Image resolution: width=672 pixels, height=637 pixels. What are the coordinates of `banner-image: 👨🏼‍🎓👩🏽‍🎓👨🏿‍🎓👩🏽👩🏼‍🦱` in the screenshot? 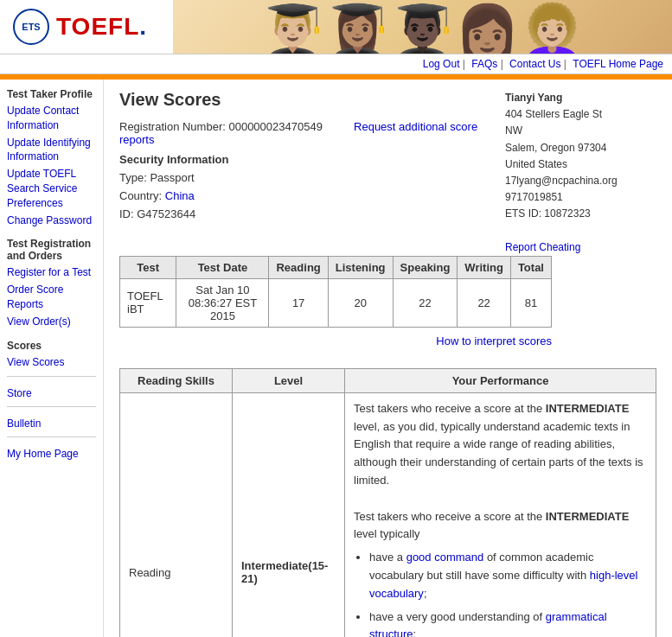 It's located at (422, 27).